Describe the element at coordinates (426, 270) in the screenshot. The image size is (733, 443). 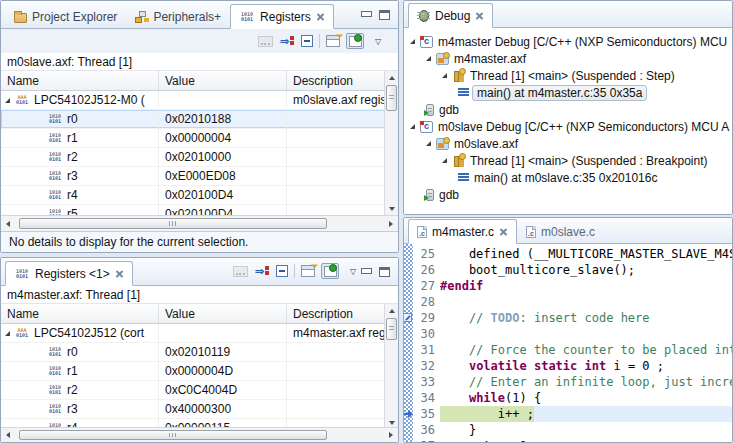
I see `line-number: 26` at that location.